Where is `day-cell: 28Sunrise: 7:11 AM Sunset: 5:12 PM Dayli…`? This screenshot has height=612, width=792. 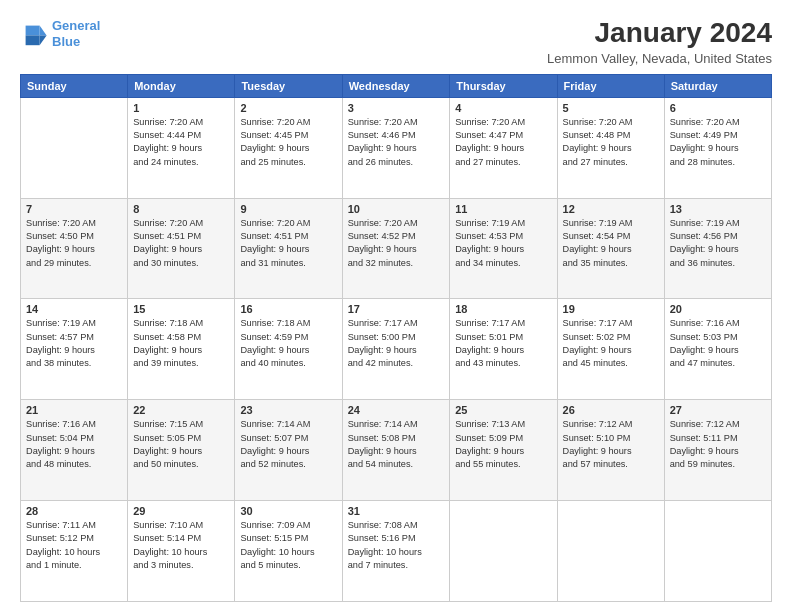 day-cell: 28Sunrise: 7:11 AM Sunset: 5:12 PM Dayli… is located at coordinates (74, 552).